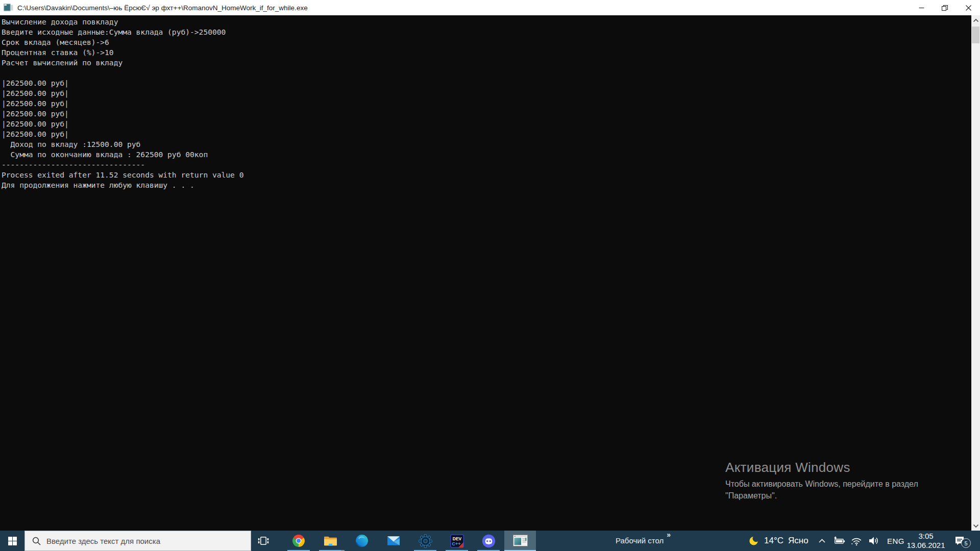 This screenshot has height=551, width=980. What do you see at coordinates (426, 541) in the screenshot?
I see `gear-app-icon` at bounding box center [426, 541].